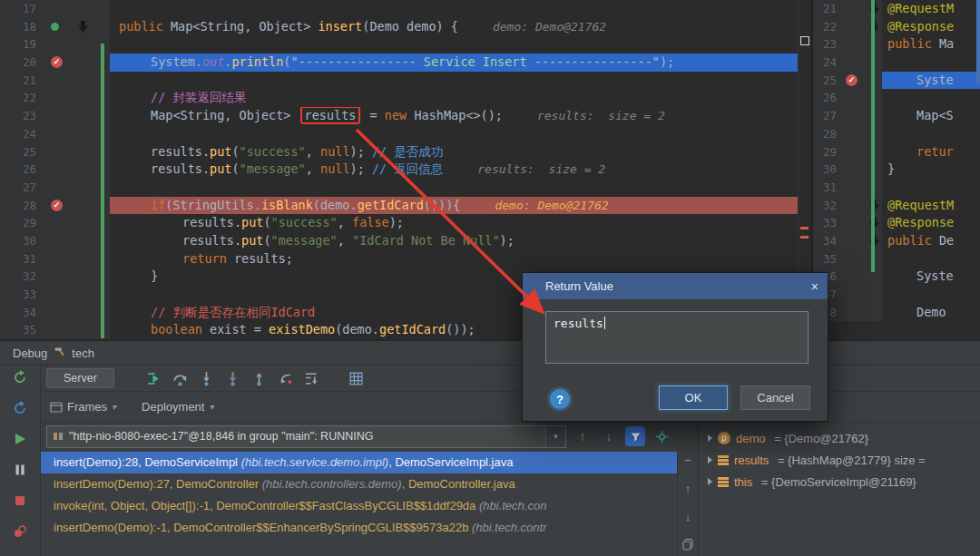 This screenshot has height=556, width=980. What do you see at coordinates (399, 81) in the screenshot?
I see `code-line: 21` at bounding box center [399, 81].